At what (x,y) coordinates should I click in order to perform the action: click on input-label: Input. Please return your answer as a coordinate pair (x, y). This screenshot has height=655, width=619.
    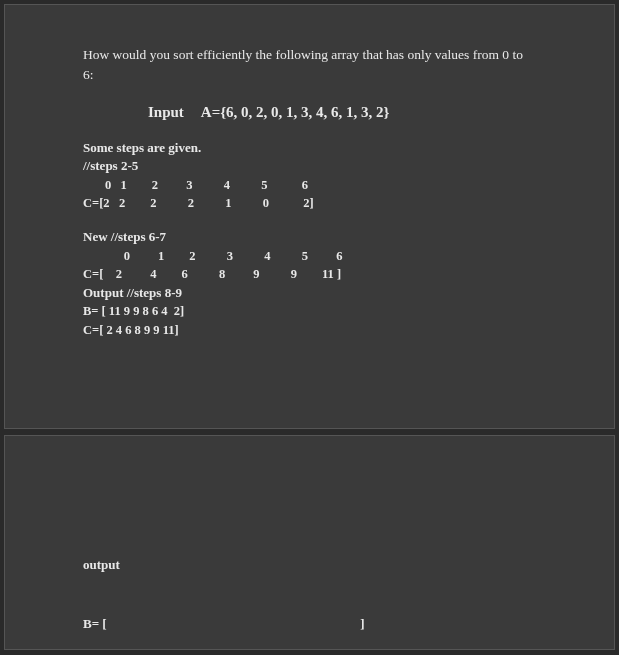
    Looking at the image, I should click on (166, 112).